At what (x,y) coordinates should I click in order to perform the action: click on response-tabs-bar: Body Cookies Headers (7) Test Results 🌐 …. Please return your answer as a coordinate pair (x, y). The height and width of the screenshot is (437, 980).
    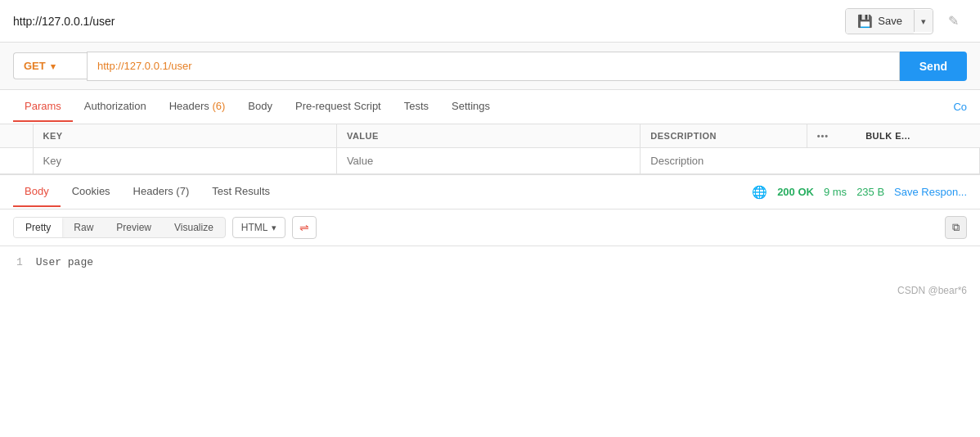
    Looking at the image, I should click on (490, 192).